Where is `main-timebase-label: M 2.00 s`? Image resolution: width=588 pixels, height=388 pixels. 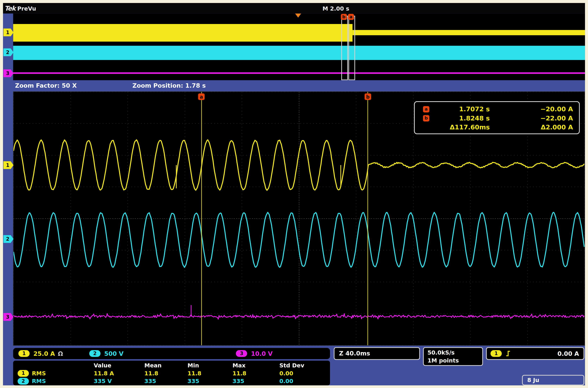 main-timebase-label: M 2.00 s is located at coordinates (336, 8).